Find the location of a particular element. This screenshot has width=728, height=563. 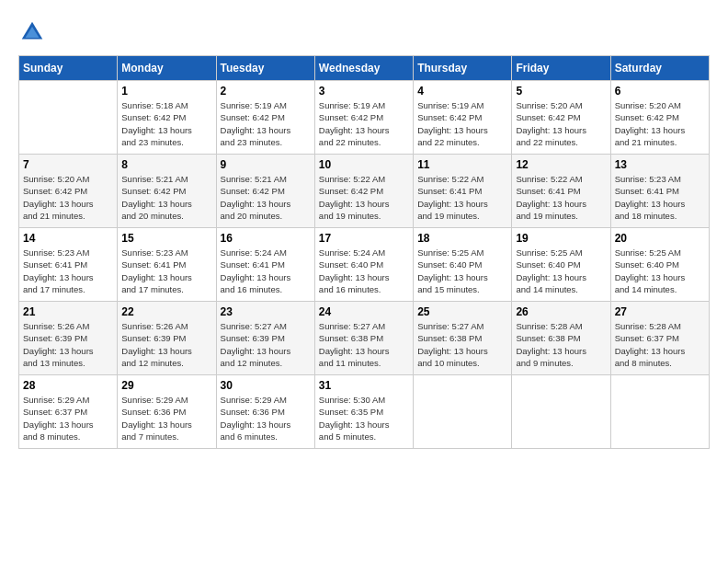

day-number: 30 is located at coordinates (266, 385).